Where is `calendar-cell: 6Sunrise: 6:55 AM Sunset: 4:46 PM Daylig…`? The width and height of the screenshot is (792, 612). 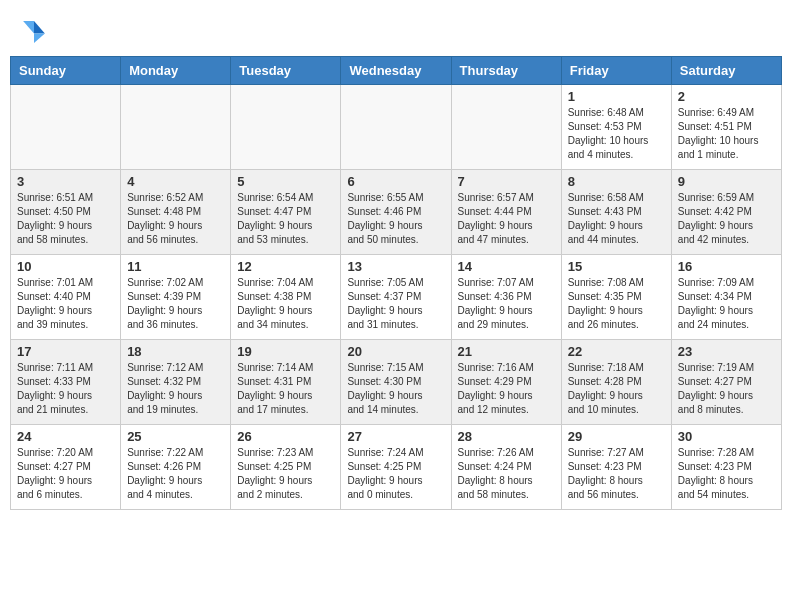
calendar-cell: 6Sunrise: 6:55 AM Sunset: 4:46 PM Daylig… is located at coordinates (396, 212).